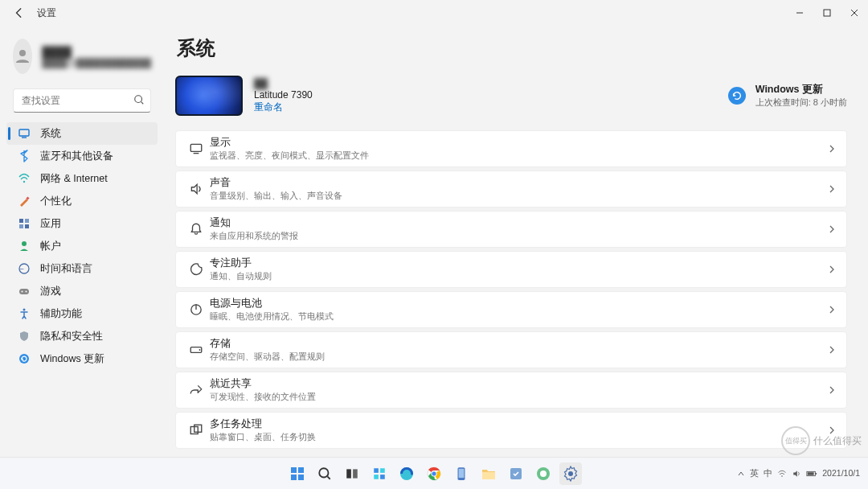 The image size is (868, 489). Describe the element at coordinates (799, 474) in the screenshot. I see `tray: 英 中 2021/10/1` at that location.